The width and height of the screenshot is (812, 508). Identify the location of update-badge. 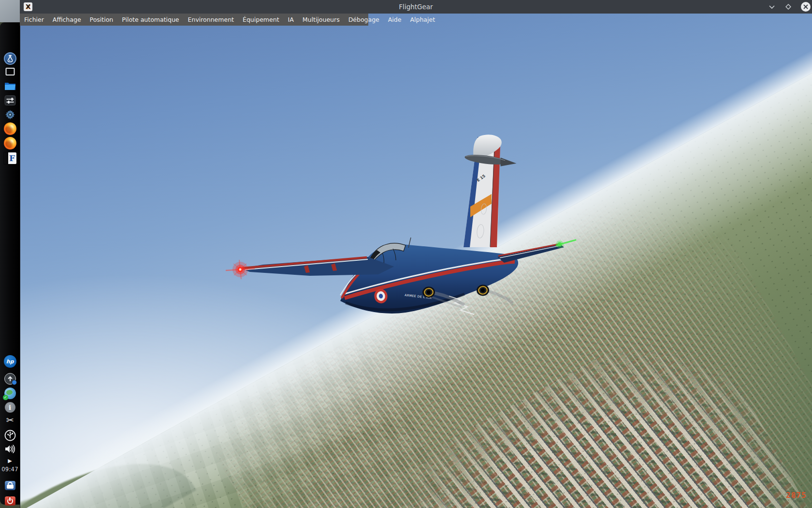
(14, 382).